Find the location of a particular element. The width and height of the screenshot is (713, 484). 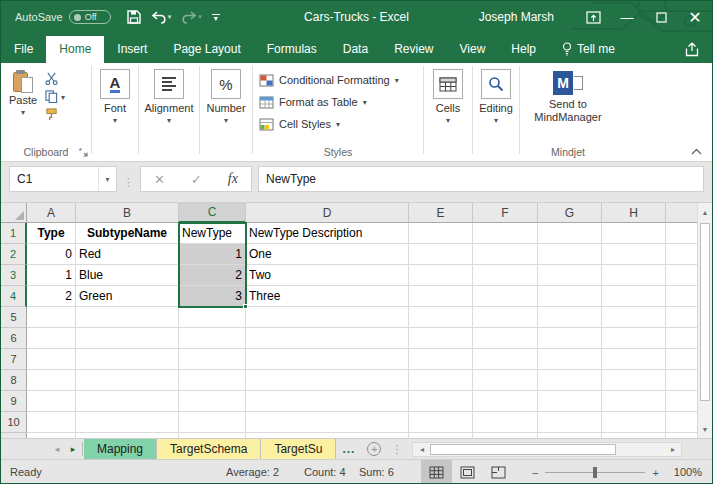

horizontal-scrollbar: ◂ ▸ is located at coordinates (547, 450).